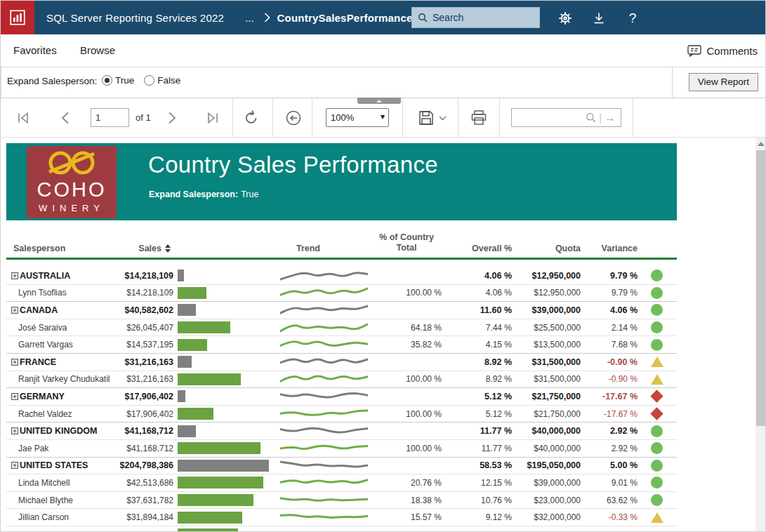 This screenshot has height=532, width=766. Describe the element at coordinates (407, 345) in the screenshot. I see `row-pct-country: 35.82 %` at that location.